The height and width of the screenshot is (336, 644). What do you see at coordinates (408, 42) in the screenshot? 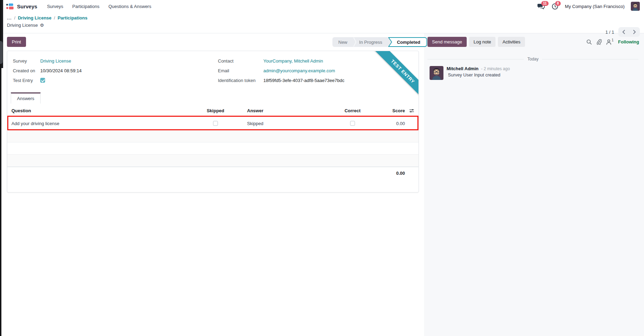
I see `stage-completed: Completed` at bounding box center [408, 42].